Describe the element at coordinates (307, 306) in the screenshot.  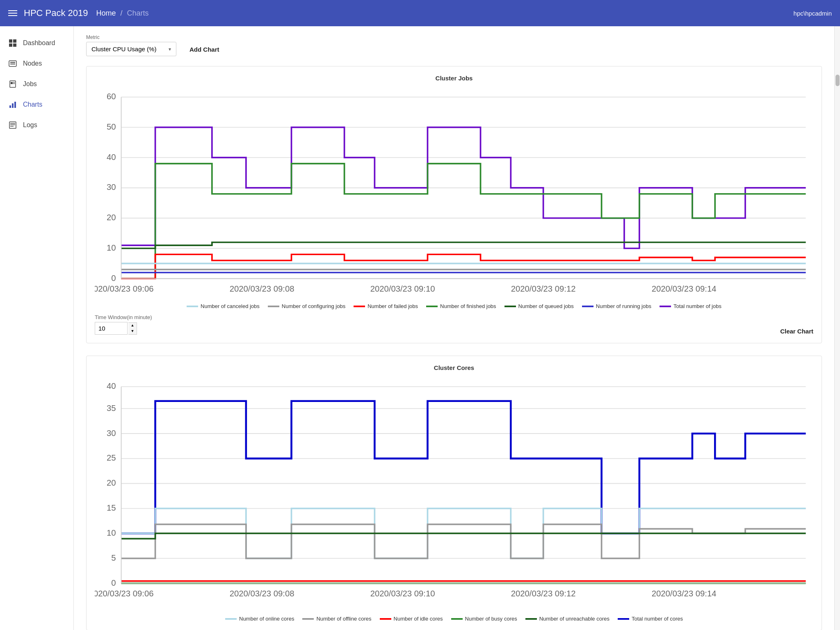
I see `legend-configuring-jobs: Number of configuring jobs` at that location.